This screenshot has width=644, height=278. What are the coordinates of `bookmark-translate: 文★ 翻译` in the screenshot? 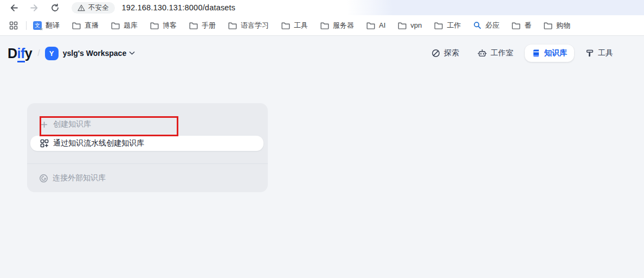 It's located at (47, 26).